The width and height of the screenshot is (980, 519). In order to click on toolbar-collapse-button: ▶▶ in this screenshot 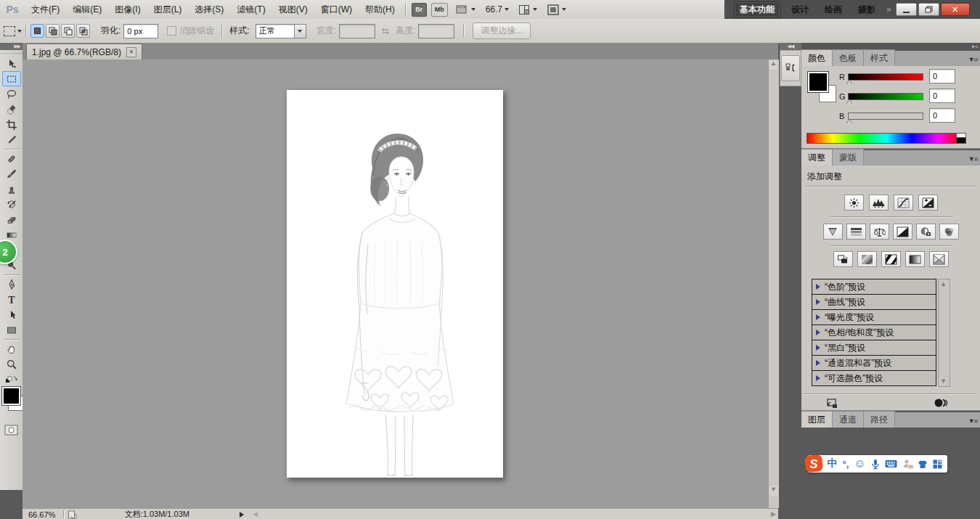, I will do `click(12, 46)`.